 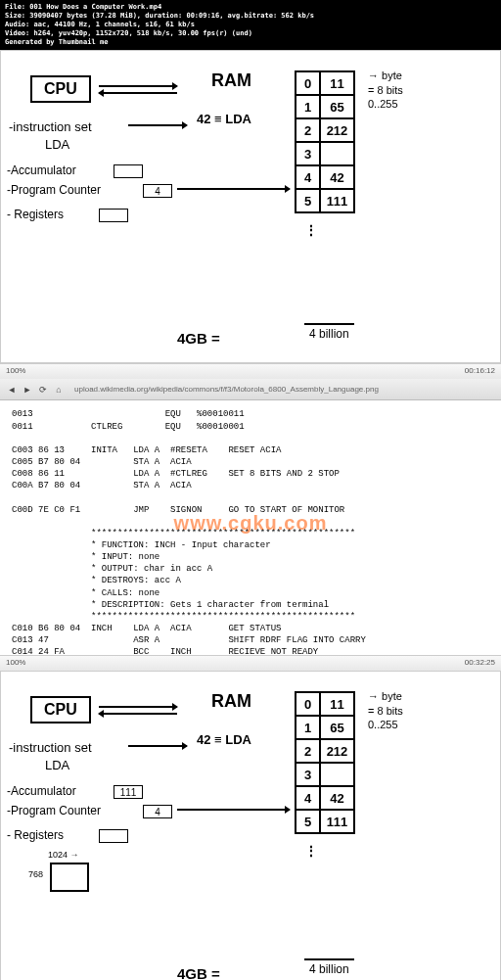 What do you see at coordinates (250, 25) in the screenshot?
I see `video-metadata-header: File: 001 How Does a Computer Work.mp4 S…` at bounding box center [250, 25].